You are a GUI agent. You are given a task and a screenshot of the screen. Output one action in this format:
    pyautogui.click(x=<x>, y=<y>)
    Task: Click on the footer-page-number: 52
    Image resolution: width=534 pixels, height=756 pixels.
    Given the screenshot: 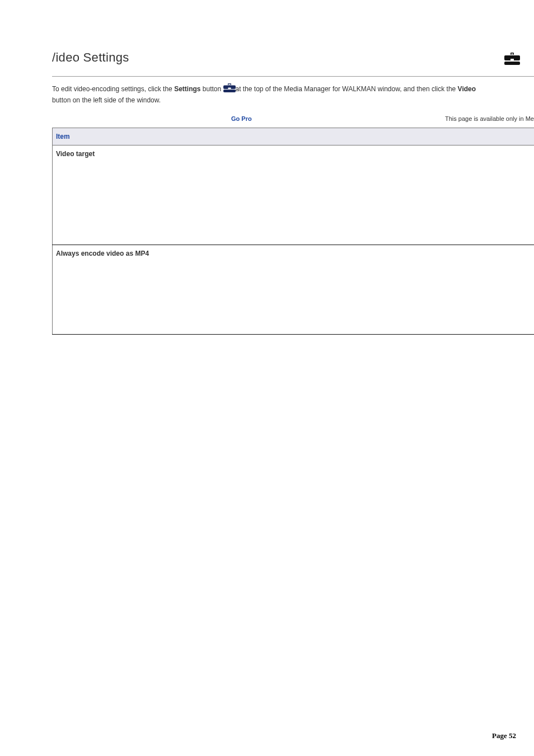 What is the action you would take?
    pyautogui.click(x=513, y=735)
    